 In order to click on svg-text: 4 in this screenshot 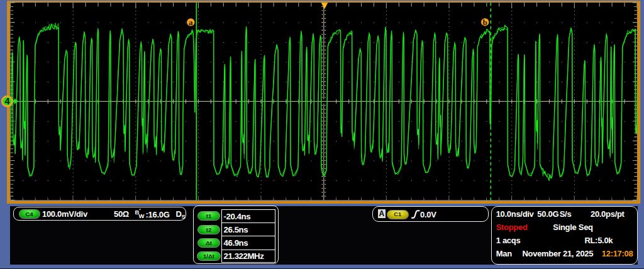, I will do `click(7, 101)`.